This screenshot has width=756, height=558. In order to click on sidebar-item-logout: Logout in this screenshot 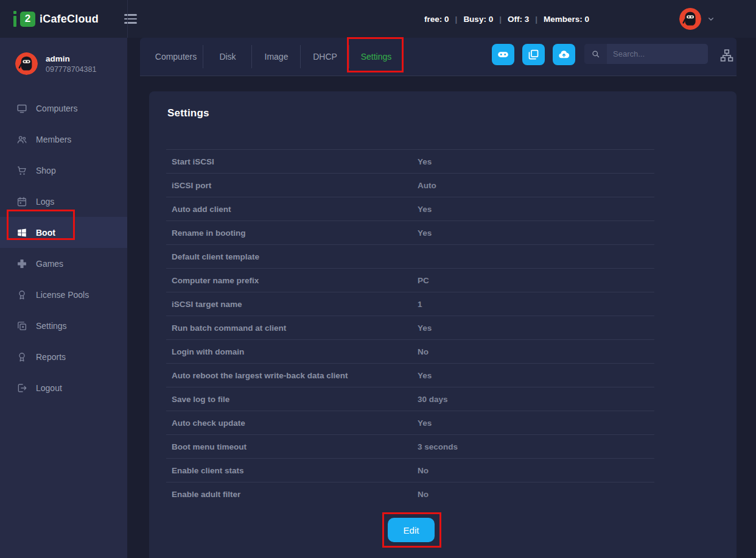, I will do `click(63, 387)`.